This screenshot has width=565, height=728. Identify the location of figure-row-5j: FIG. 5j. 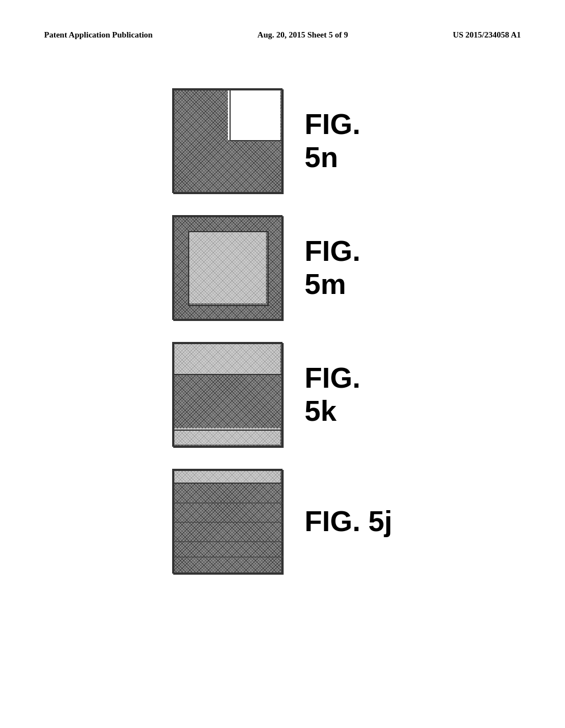
(282, 521).